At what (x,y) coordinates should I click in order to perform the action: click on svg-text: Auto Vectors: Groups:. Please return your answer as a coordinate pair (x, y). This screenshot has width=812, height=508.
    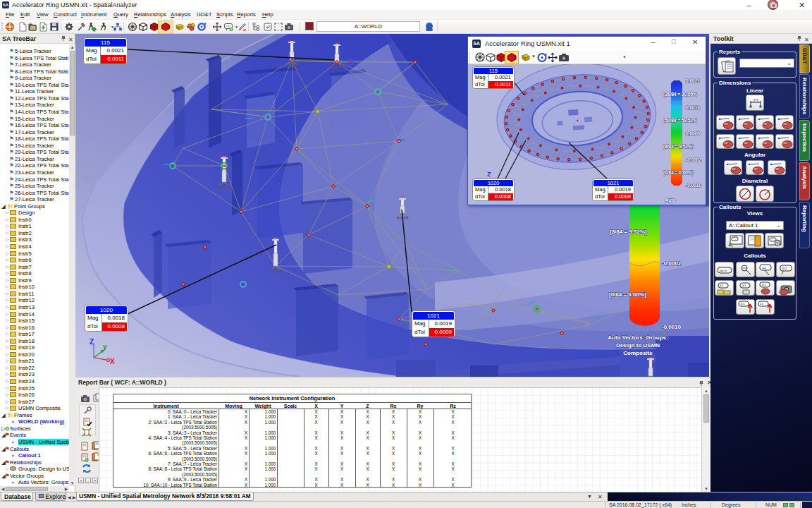
    Looking at the image, I should click on (637, 337).